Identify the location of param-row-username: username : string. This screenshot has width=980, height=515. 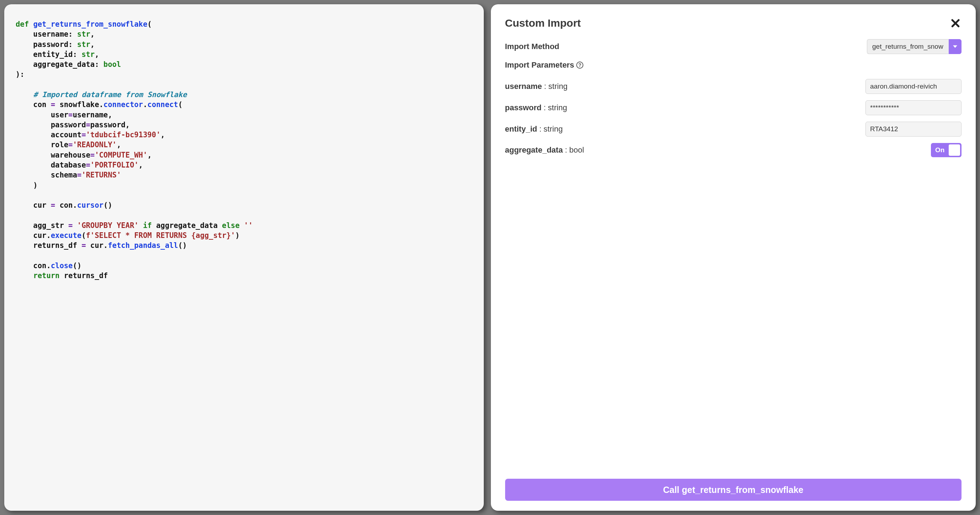
(733, 87).